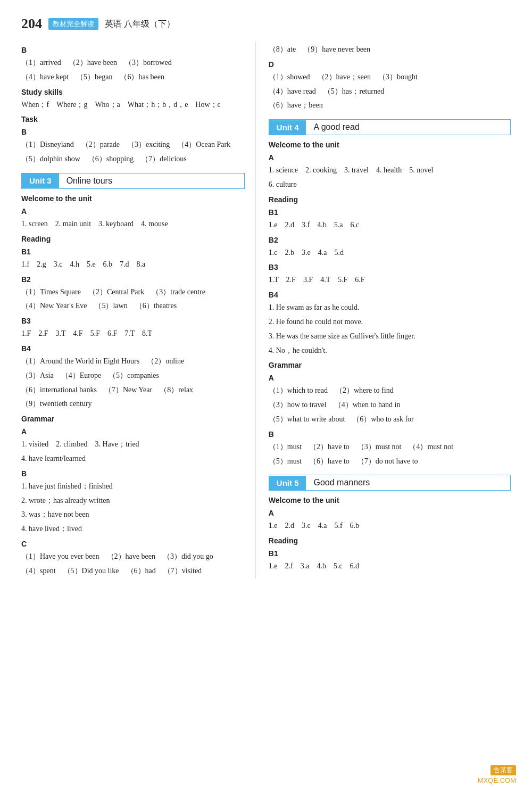 This screenshot has height=794, width=532. What do you see at coordinates (133, 119) in the screenshot?
I see `task-label: Task` at bounding box center [133, 119].